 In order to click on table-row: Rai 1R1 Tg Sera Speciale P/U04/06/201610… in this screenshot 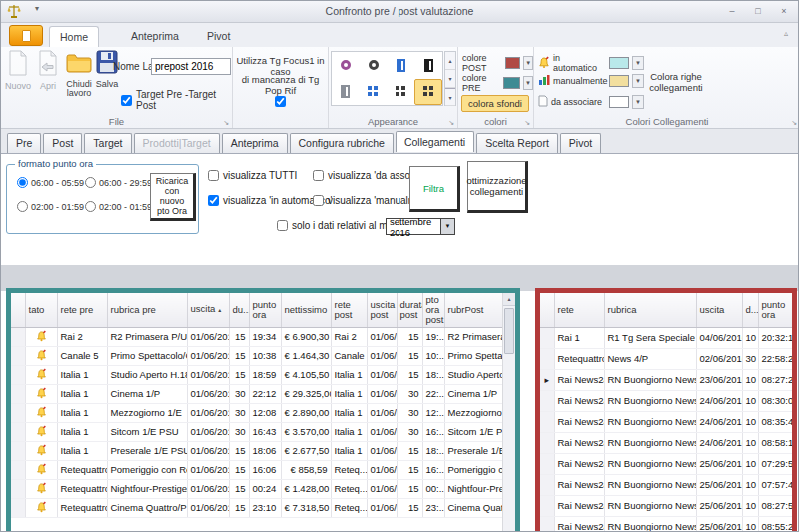, I will do `click(666, 337)`.